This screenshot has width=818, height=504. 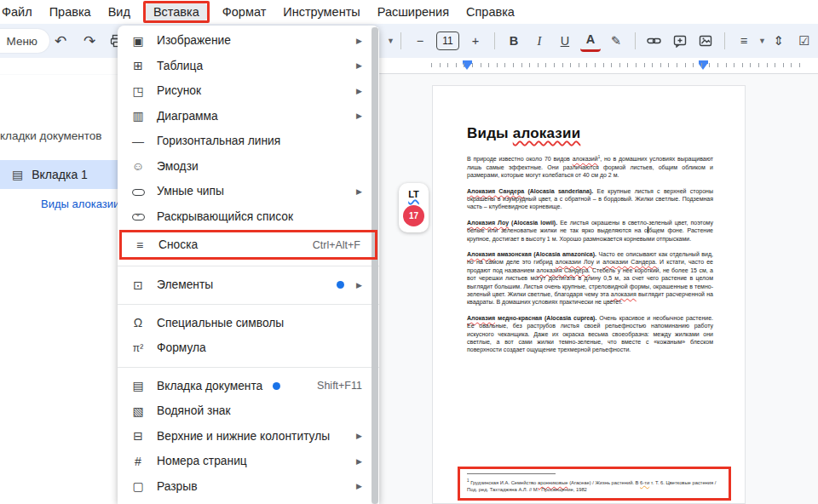 What do you see at coordinates (249, 66) in the screenshot?
I see `insert-menu-item-table: ⊞Таблица▶` at bounding box center [249, 66].